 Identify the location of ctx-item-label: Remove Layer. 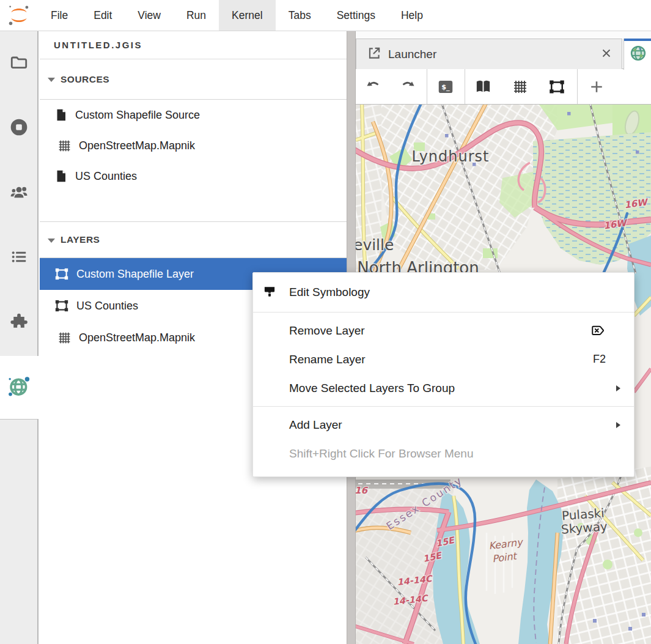
(327, 331).